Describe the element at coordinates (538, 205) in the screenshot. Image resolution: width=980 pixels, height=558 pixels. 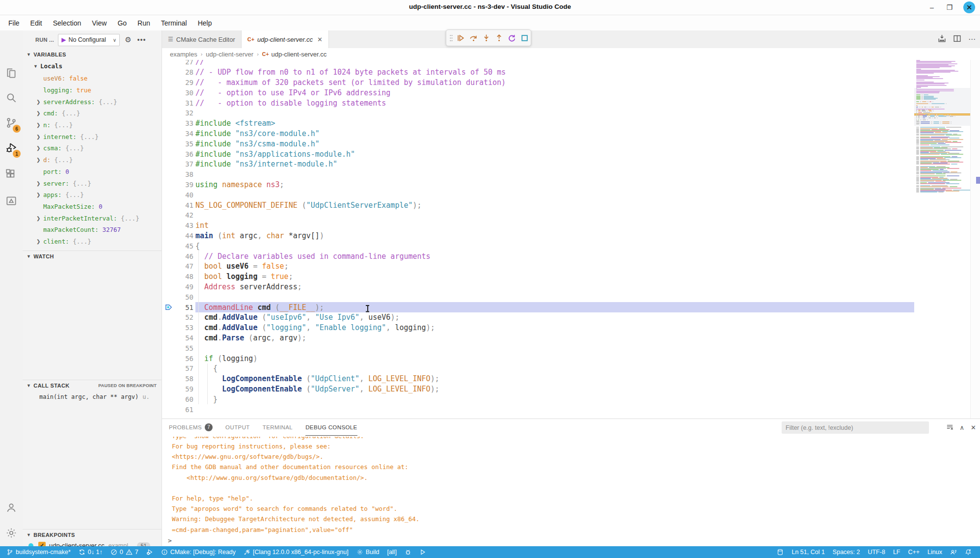
I see `code-line-41: 41NS_LOG_COMPONENT_DEFINE ("UdpClientSer…` at that location.